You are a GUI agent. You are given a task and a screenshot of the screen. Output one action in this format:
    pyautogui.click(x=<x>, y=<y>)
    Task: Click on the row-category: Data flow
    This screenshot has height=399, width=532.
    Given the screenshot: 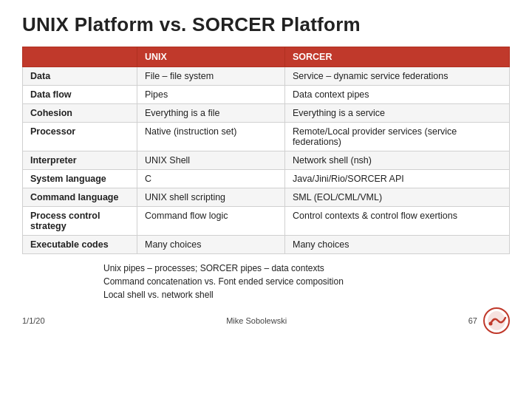 What is the action you would take?
    pyautogui.click(x=80, y=95)
    